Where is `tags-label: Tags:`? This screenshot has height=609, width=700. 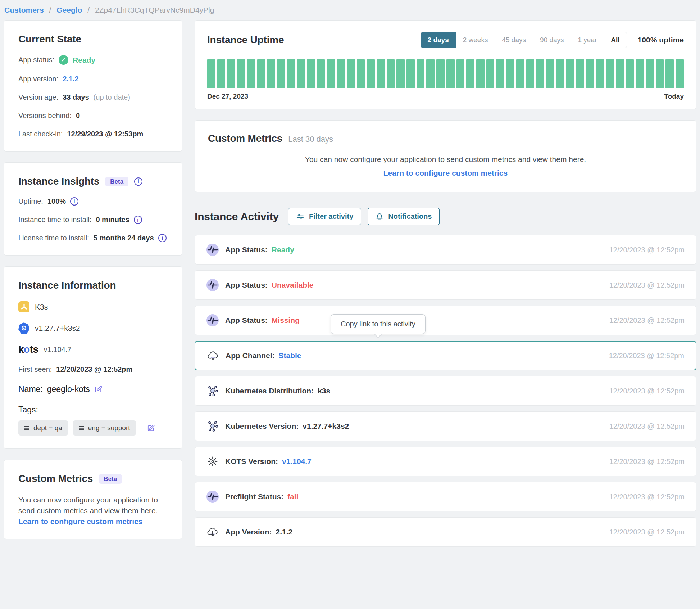
tags-label: Tags: is located at coordinates (28, 410).